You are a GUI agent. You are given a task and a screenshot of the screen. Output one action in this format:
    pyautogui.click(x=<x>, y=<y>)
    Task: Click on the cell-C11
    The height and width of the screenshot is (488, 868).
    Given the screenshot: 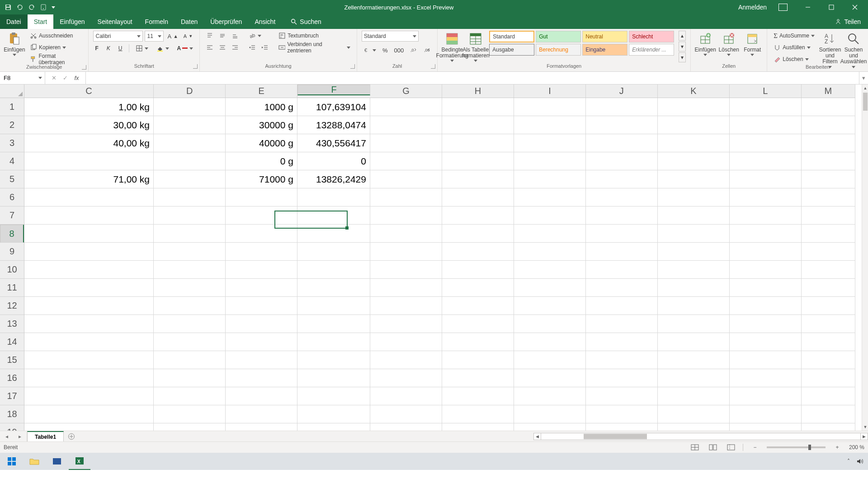 What is the action you would take?
    pyautogui.click(x=89, y=288)
    